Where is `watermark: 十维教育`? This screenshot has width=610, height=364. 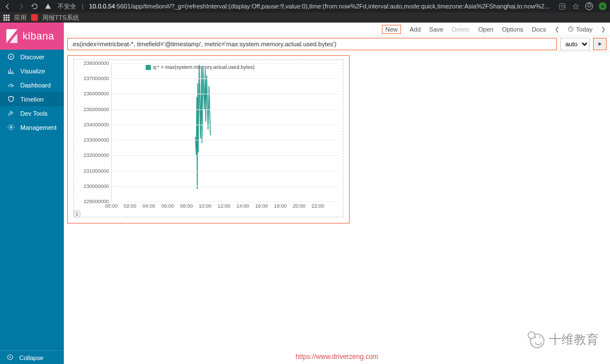
watermark: 十维教育 is located at coordinates (563, 340).